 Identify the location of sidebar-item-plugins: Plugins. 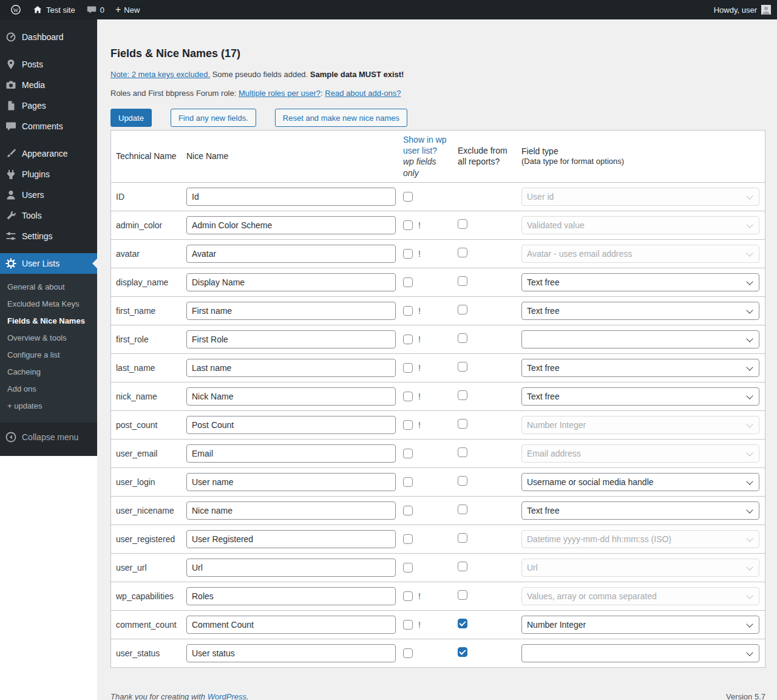
(49, 174).